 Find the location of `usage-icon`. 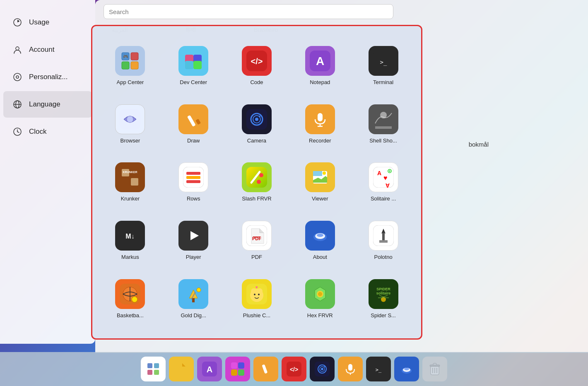

usage-icon is located at coordinates (17, 22).